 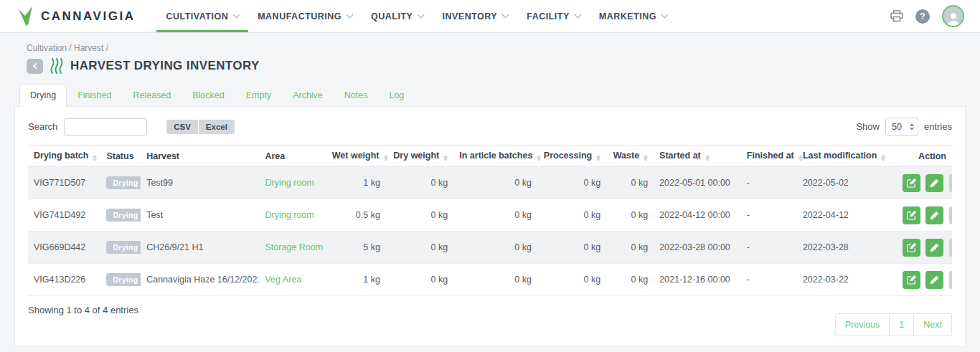 I want to click on cell-drying-batch: VIG741D492, so click(x=65, y=215).